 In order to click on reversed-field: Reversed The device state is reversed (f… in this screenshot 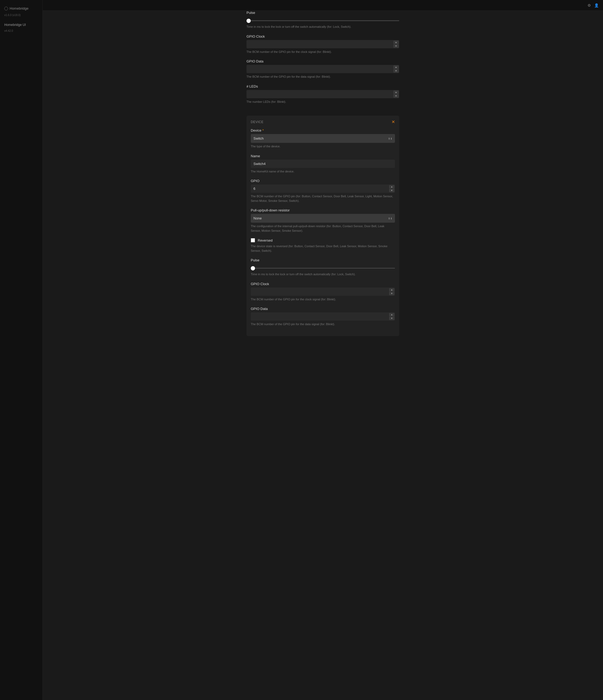, I will do `click(323, 245)`.